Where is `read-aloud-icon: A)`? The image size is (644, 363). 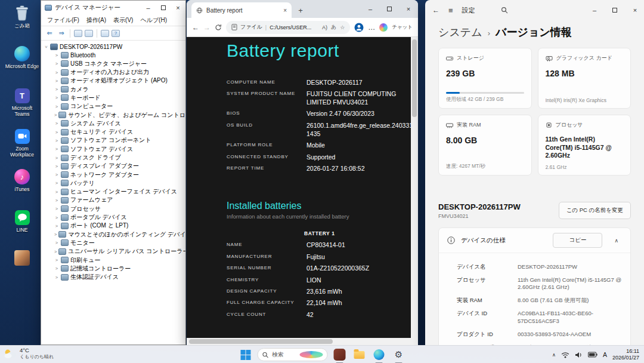 read-aloud-icon: A) is located at coordinates (324, 27).